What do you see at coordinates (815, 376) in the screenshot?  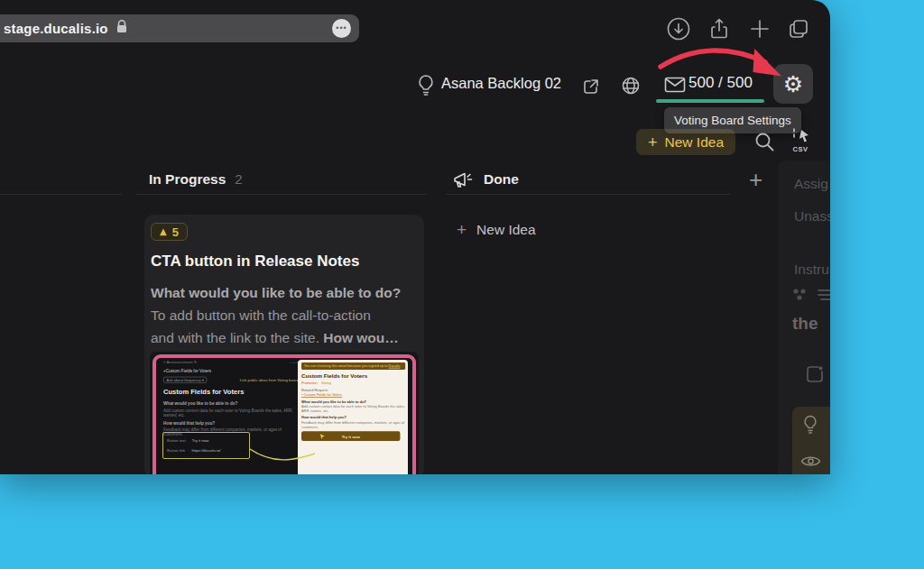 I see `board-preview-icon` at bounding box center [815, 376].